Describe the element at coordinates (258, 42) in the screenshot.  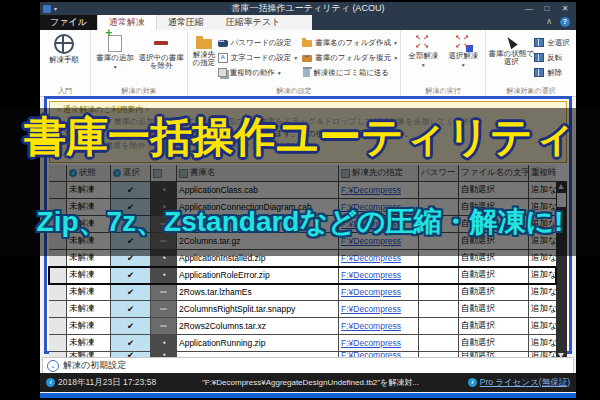
I see `password-settings-button: パスワードの設定` at that location.